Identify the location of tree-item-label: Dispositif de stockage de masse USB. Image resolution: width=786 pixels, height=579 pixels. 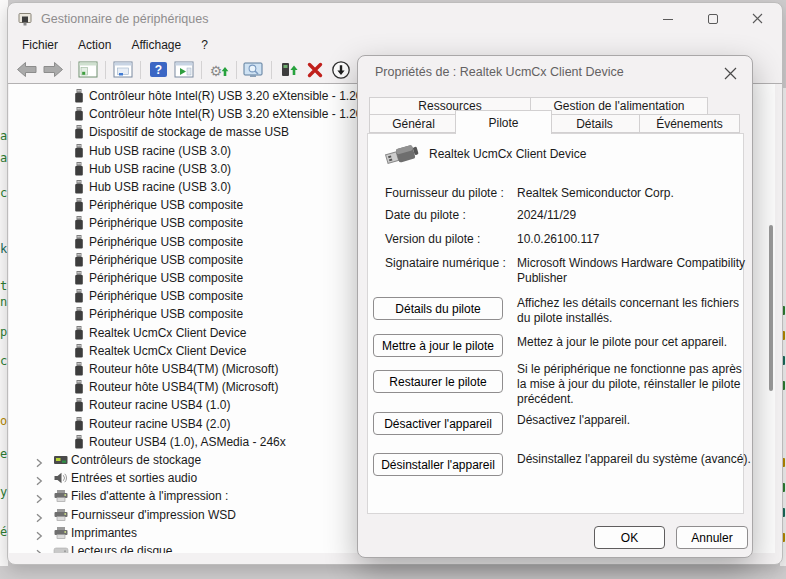
(189, 132).